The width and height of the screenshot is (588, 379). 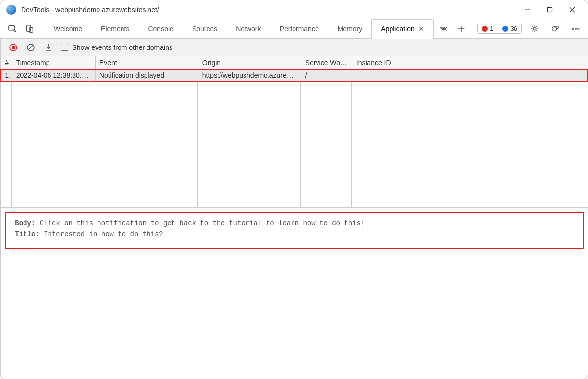 I want to click on download-button, so click(x=49, y=47).